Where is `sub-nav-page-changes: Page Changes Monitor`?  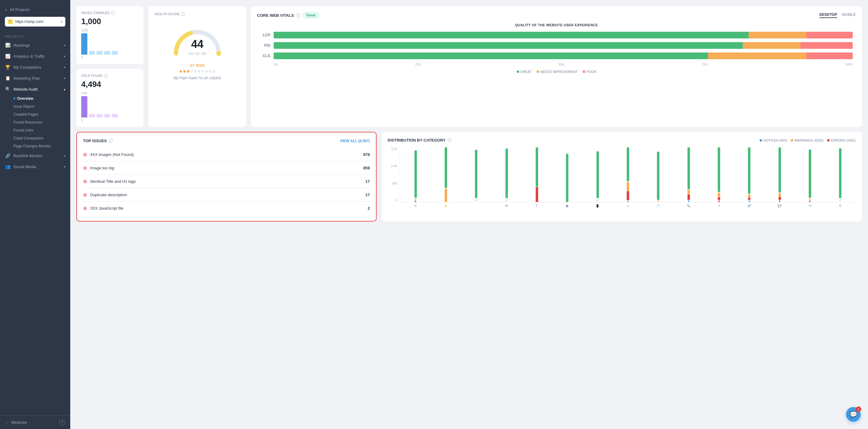
sub-nav-page-changes: Page Changes Monitor is located at coordinates (42, 146).